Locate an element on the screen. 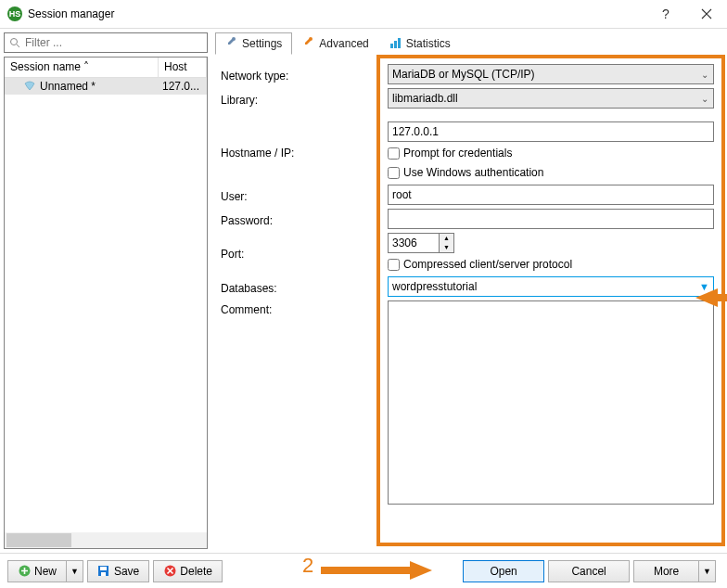 This screenshot has width=727, height=588. spinner-up: ▲ is located at coordinates (447, 238).